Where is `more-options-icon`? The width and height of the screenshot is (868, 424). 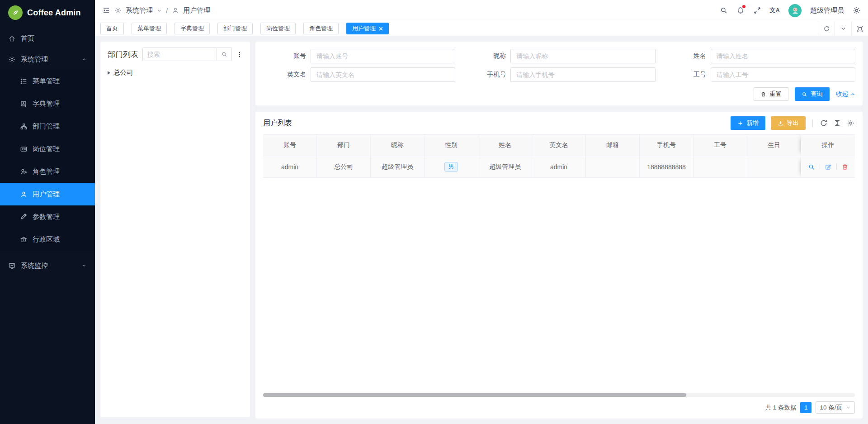
more-options-icon is located at coordinates (240, 54).